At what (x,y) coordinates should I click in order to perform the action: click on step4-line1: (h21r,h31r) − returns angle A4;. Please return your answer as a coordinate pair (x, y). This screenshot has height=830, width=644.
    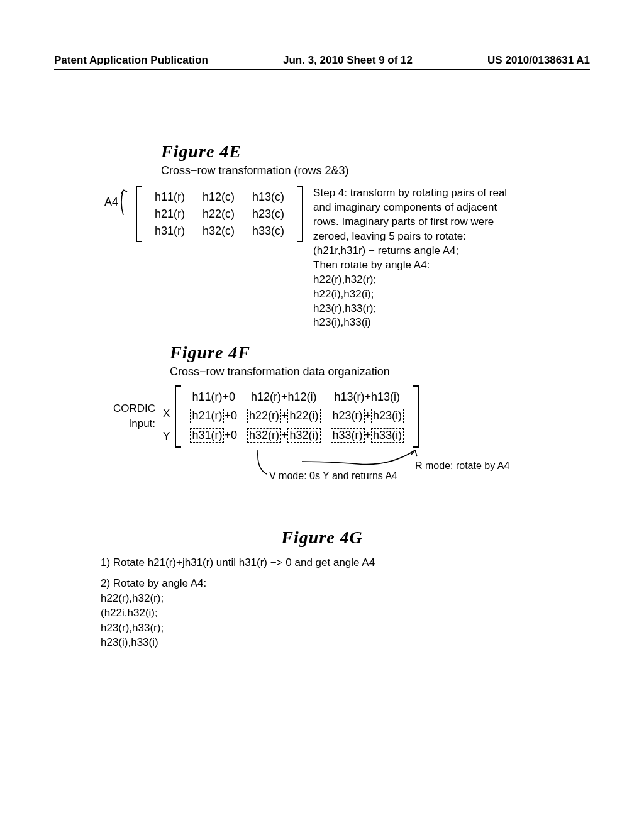
    Looking at the image, I should click on (417, 252).